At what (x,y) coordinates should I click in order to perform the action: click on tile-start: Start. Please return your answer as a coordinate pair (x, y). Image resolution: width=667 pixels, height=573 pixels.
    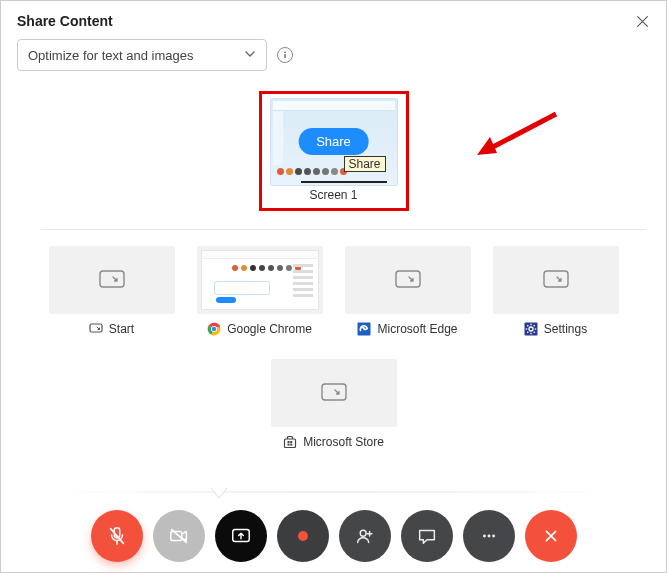
    Looking at the image, I should click on (112, 292).